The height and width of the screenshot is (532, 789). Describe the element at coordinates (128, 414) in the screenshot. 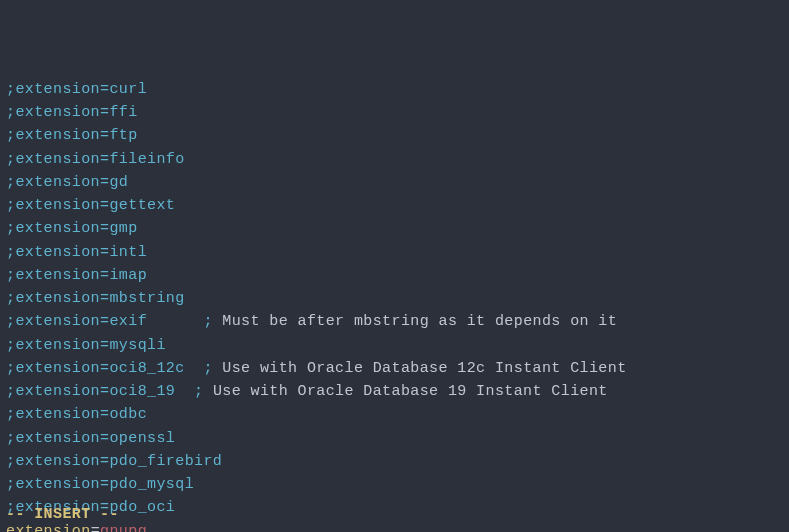

I see `ini-value: odbc` at that location.